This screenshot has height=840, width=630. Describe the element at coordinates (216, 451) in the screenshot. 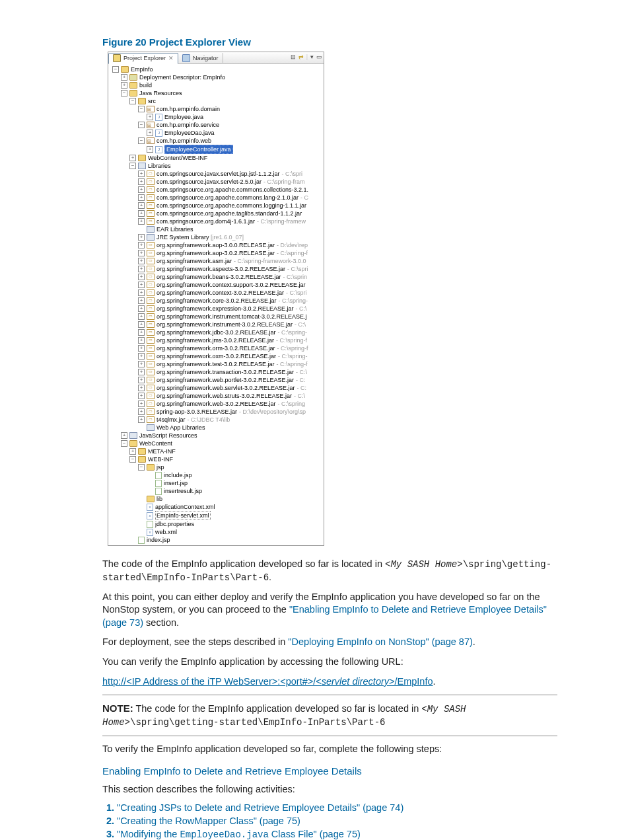

I see `tree-item: +META-INF` at that location.